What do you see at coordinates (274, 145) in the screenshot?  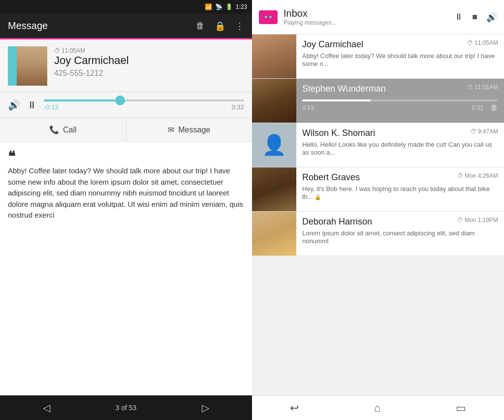 I see `wilson-placeholder: 👤` at bounding box center [274, 145].